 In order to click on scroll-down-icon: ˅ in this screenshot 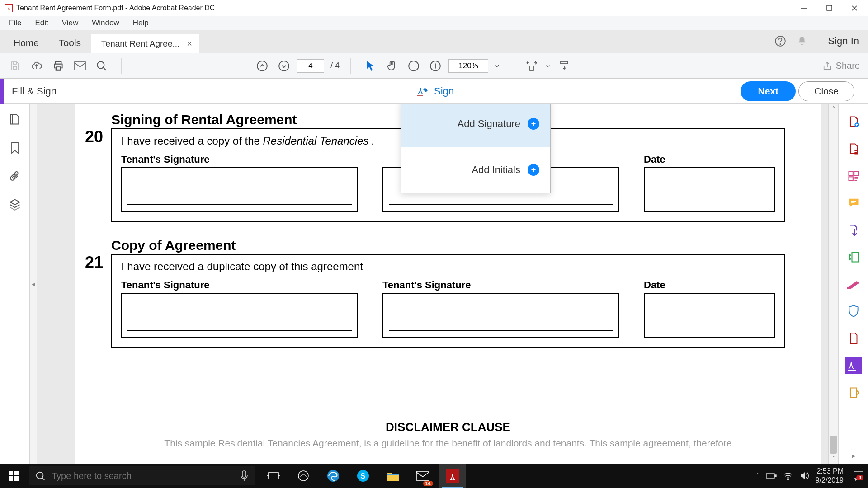, I will do `click(834, 459)`.